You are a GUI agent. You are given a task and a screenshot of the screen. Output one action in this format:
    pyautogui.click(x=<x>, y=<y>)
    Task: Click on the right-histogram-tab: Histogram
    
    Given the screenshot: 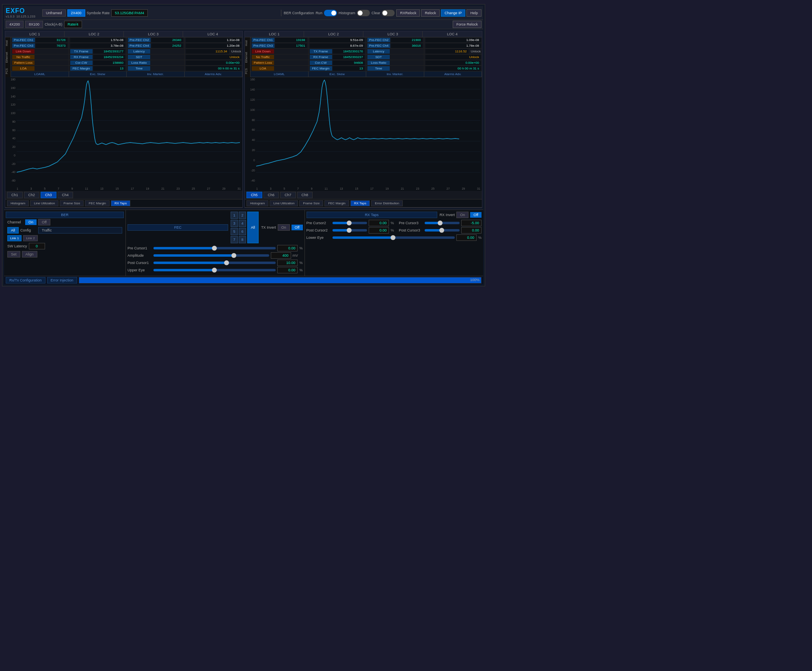 What is the action you would take?
    pyautogui.click(x=257, y=203)
    